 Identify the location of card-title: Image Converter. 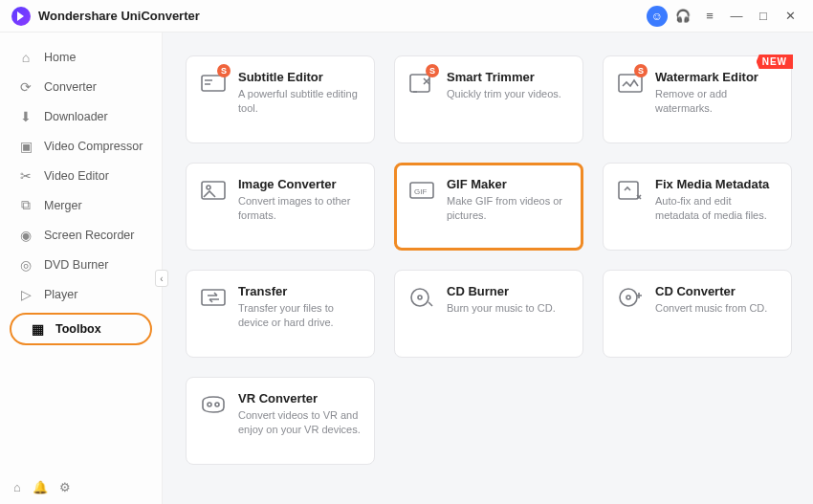
(299, 184).